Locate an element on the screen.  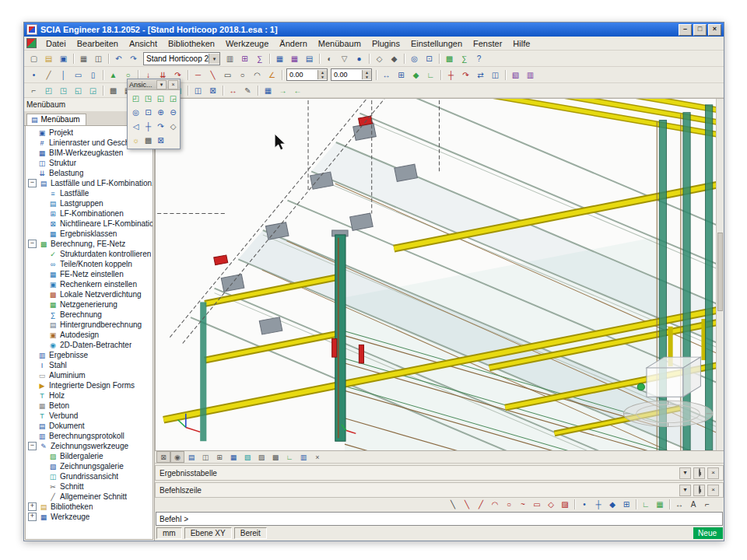
arc-tool-icon: ◠ is located at coordinates (495, 505).